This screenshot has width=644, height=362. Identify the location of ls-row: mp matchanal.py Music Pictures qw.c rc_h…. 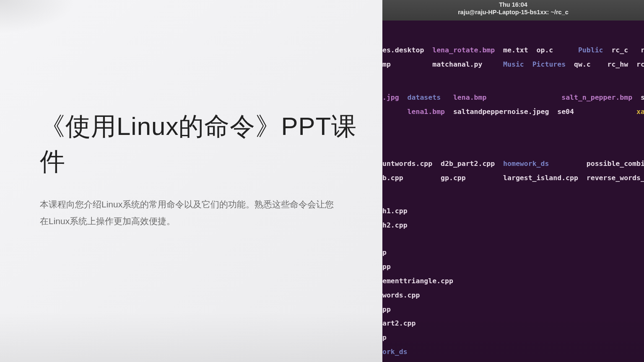
(513, 65).